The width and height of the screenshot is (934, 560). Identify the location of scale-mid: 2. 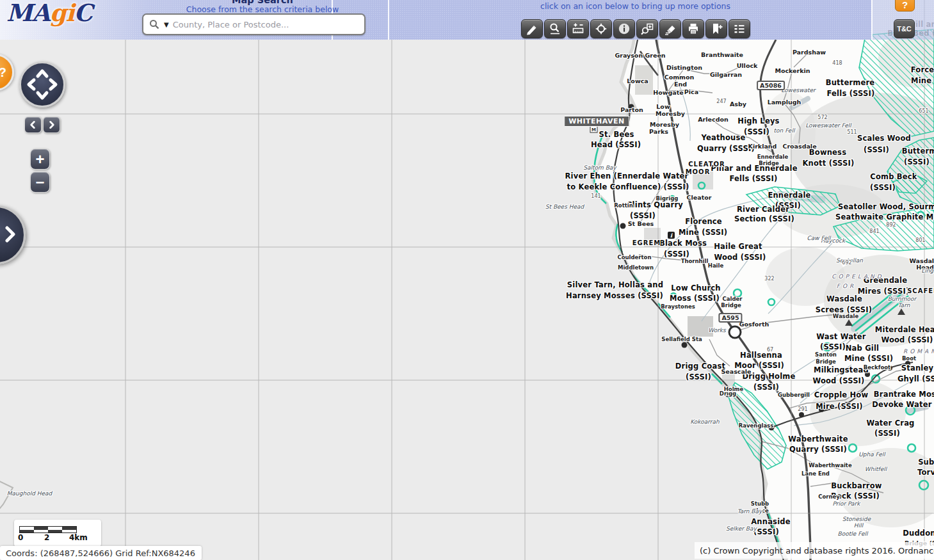
(47, 538).